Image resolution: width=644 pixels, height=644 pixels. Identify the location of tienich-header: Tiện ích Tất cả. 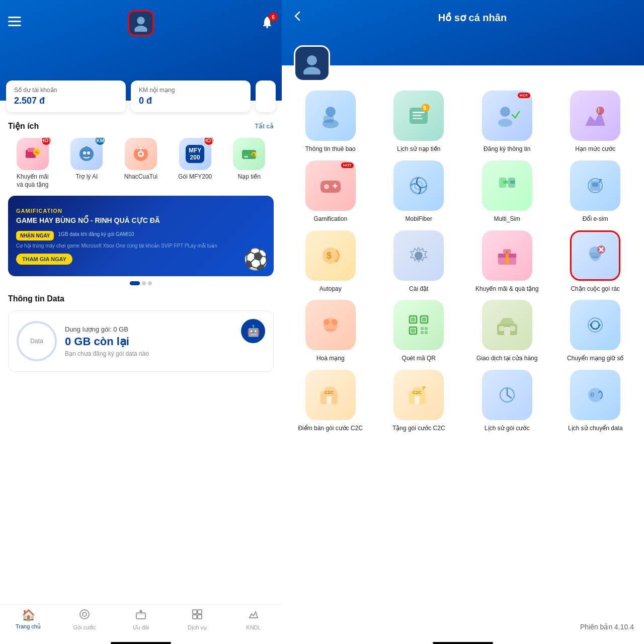
(141, 126).